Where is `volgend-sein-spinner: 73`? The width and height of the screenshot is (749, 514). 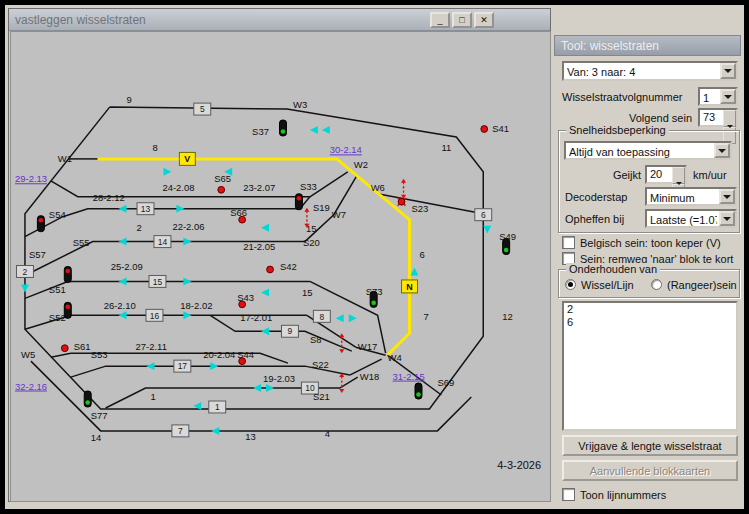
volgend-sein-spinner: 73 is located at coordinates (718, 118).